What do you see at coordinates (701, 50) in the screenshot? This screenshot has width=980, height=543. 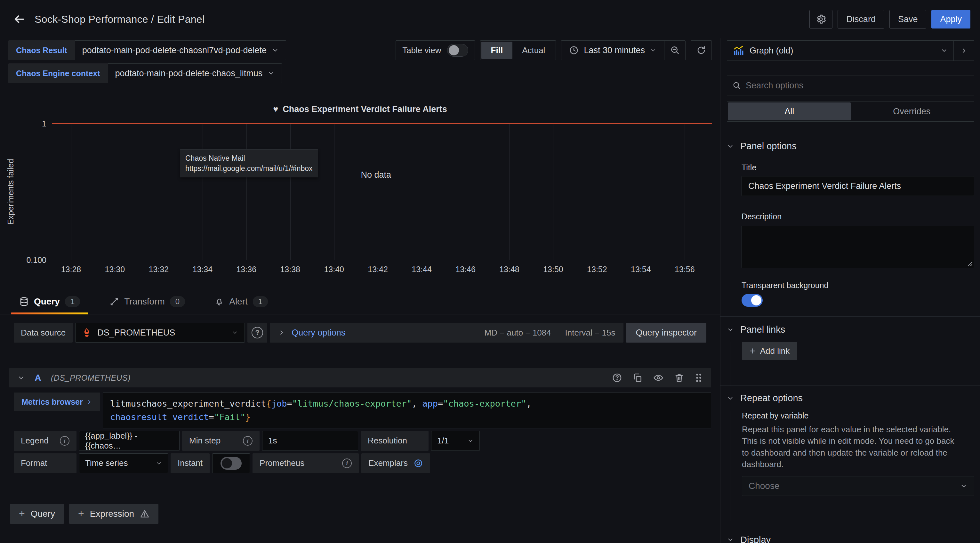 I see `refresh-button` at bounding box center [701, 50].